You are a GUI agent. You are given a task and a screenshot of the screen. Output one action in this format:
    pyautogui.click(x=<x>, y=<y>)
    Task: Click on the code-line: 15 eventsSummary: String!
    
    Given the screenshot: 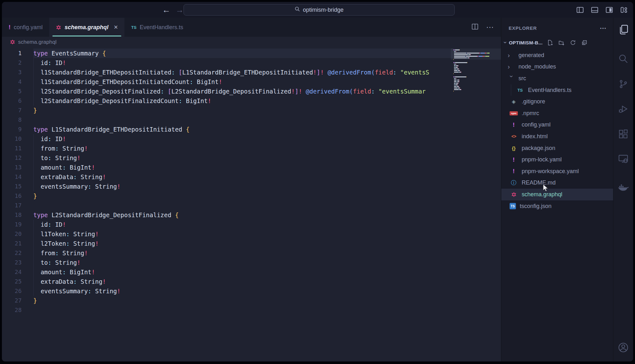 What is the action you would take?
    pyautogui.click(x=251, y=186)
    